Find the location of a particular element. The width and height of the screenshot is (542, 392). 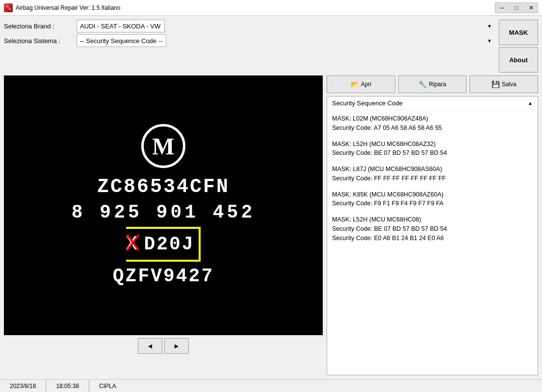

highlighted-code-row: X D20J is located at coordinates (163, 244).